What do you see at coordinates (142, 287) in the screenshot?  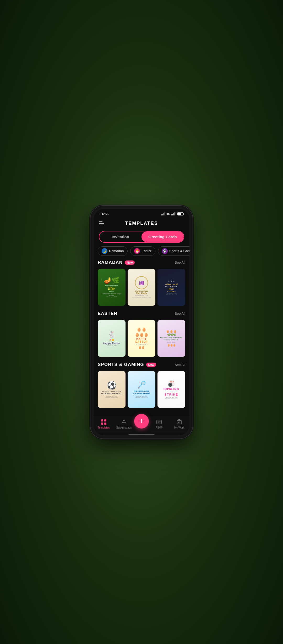 I see `ramadan-card-2: ☪️ RAMADAN KAREEM Iftar Party APRIL 24TH…` at bounding box center [142, 287].